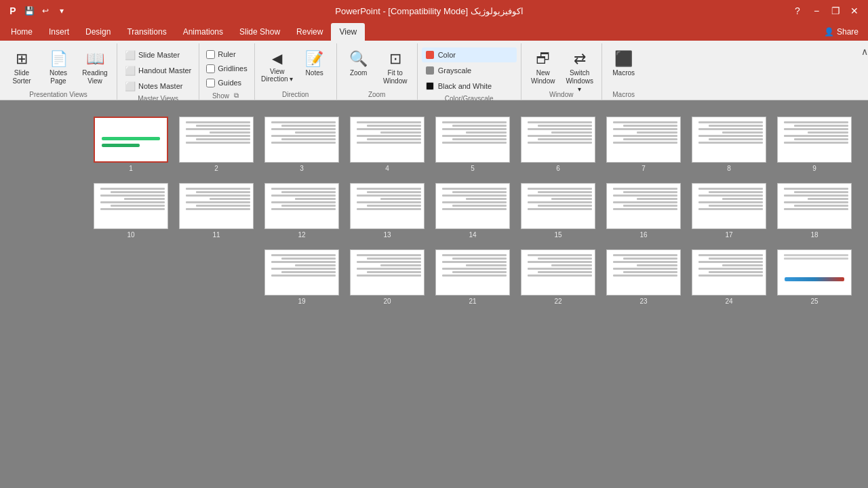  Describe the element at coordinates (473, 277) in the screenshot. I see `slide-container-21: 21` at that location.